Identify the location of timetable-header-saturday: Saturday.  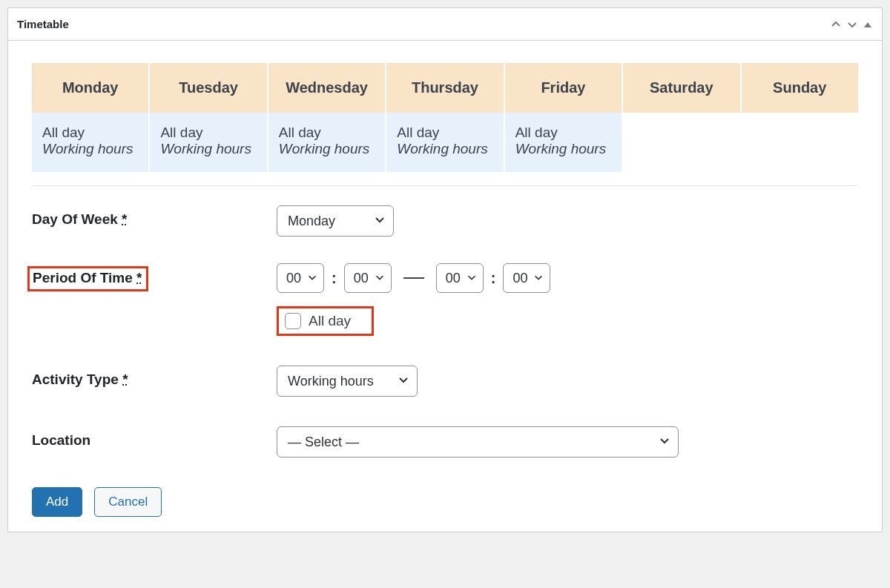
(682, 87).